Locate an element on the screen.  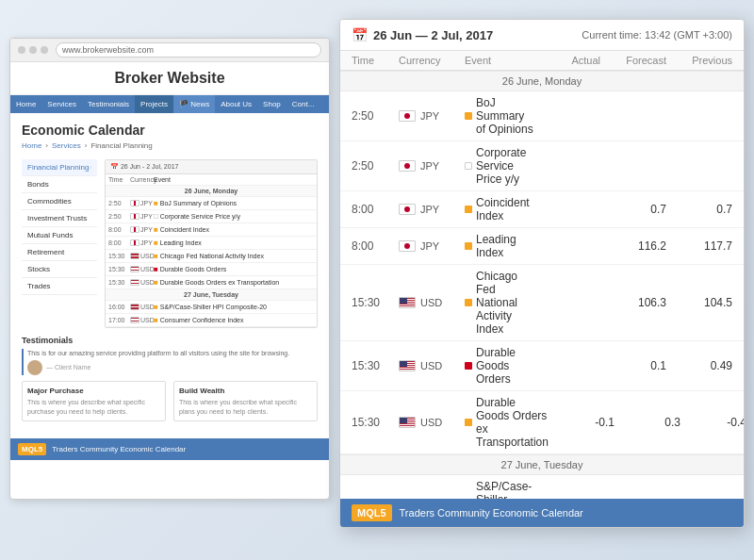
day-header-monday: 26 June, Monday is located at coordinates (542, 81).